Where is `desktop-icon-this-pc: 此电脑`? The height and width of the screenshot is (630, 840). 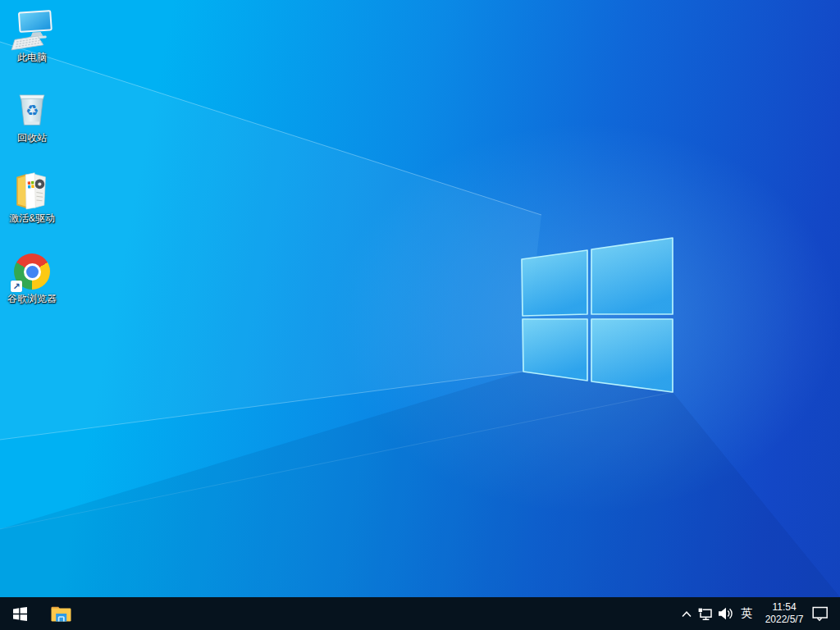
desktop-icon-this-pc: 此电脑 is located at coordinates (32, 36).